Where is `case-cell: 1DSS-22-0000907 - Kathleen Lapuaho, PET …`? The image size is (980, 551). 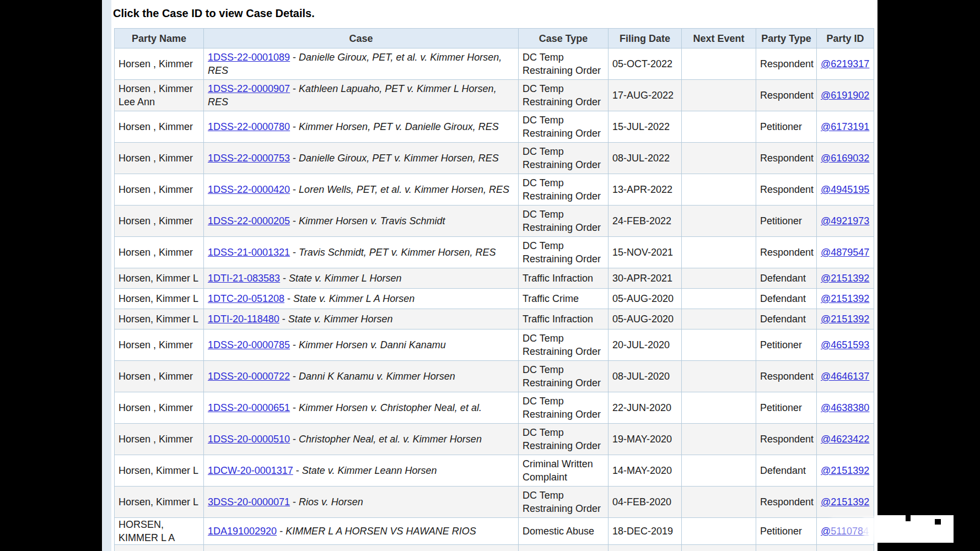 case-cell: 1DSS-22-0000907 - Kathleen Lapuaho, PET … is located at coordinates (362, 96).